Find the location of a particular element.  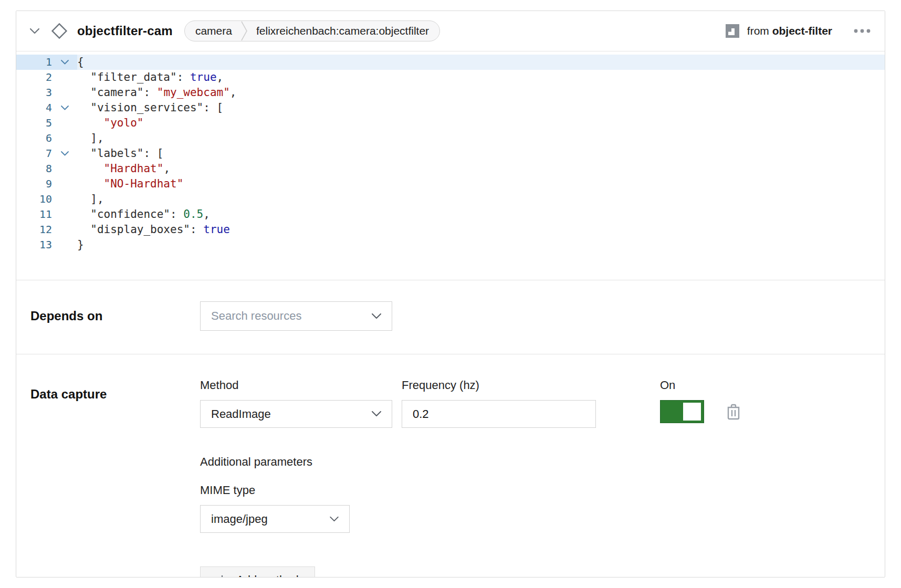

code-line-content: "camera": "my_webcam", is located at coordinates (481, 92).